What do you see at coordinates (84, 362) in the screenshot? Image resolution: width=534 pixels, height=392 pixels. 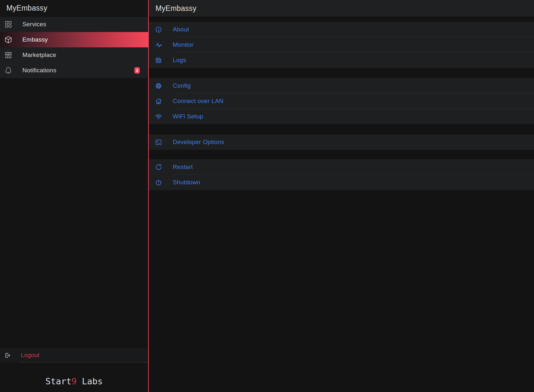 I see `logout-divider` at bounding box center [84, 362].